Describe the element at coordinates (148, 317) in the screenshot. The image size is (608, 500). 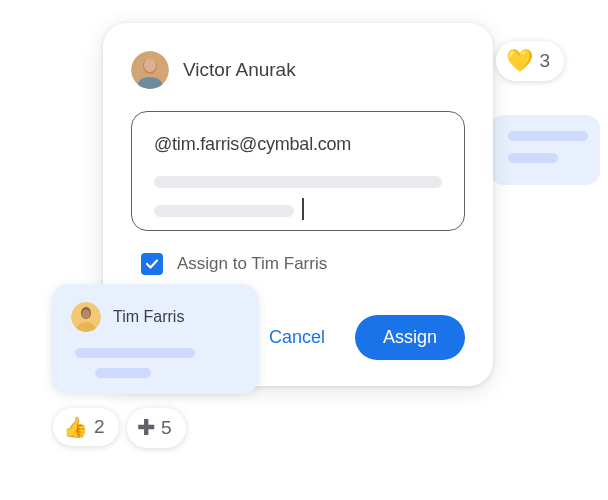
I see `suggestion-name: Tim Farris` at that location.